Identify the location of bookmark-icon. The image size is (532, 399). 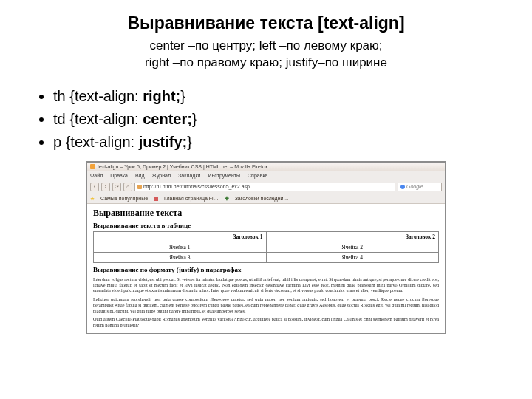
(156, 199).